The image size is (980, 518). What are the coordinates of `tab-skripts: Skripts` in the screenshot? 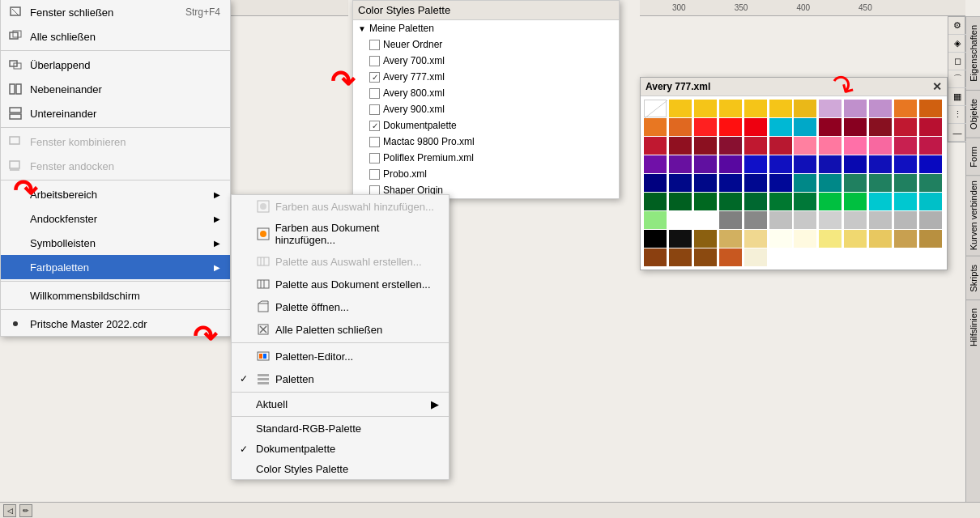 It's located at (974, 278).